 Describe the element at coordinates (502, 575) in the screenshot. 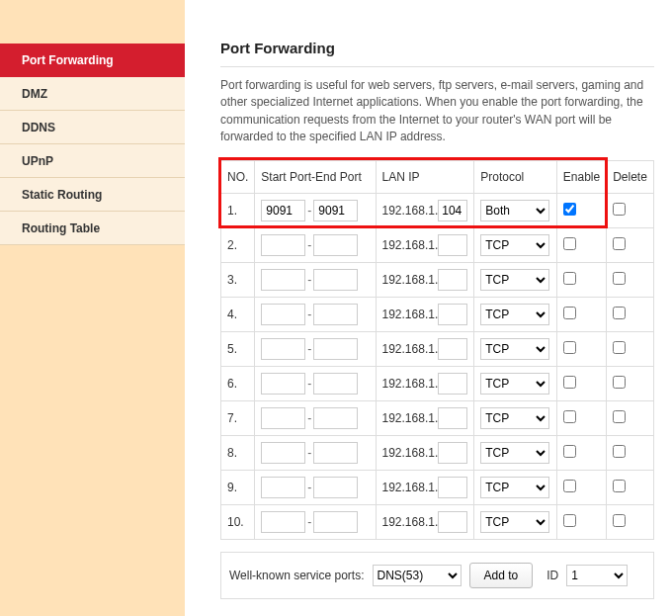

I see `add-to-button: Add to` at that location.